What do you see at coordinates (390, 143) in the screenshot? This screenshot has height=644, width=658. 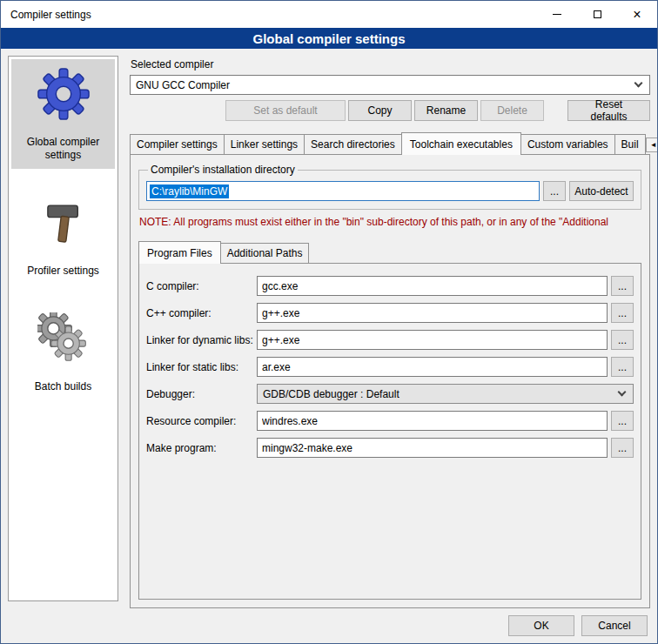 I see `settings-tabstrip: Compiler settings Linker settings Search…` at bounding box center [390, 143].